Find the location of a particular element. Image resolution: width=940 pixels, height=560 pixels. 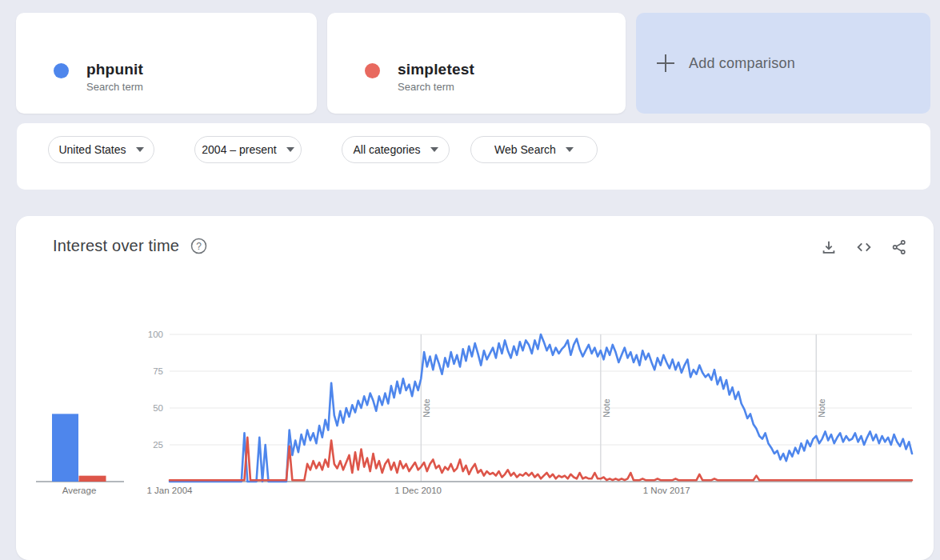

search-type-dropdown-label: Web Search is located at coordinates (525, 150).